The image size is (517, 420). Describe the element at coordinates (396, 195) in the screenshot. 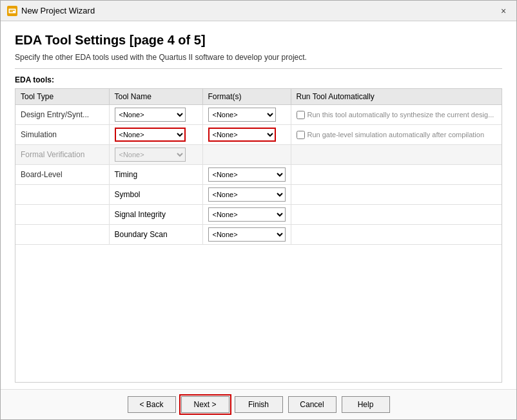

I see `run-auto-symbol` at that location.